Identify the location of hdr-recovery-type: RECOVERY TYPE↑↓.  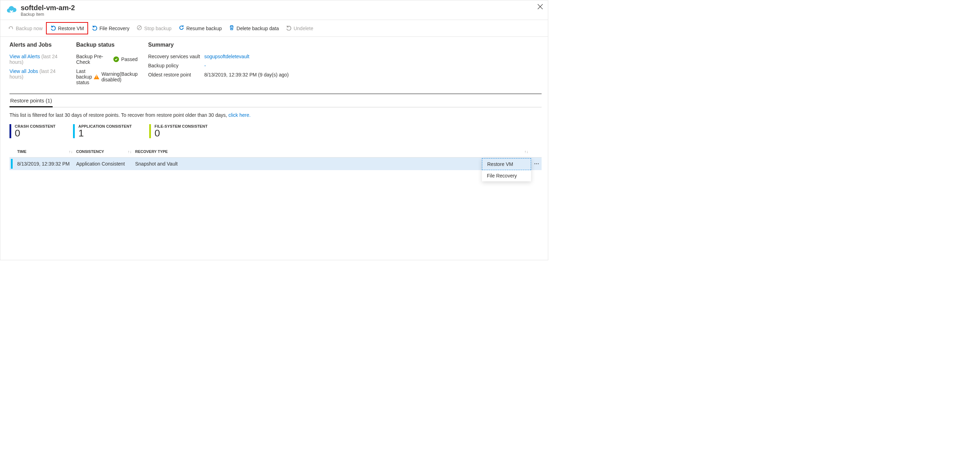
(333, 151).